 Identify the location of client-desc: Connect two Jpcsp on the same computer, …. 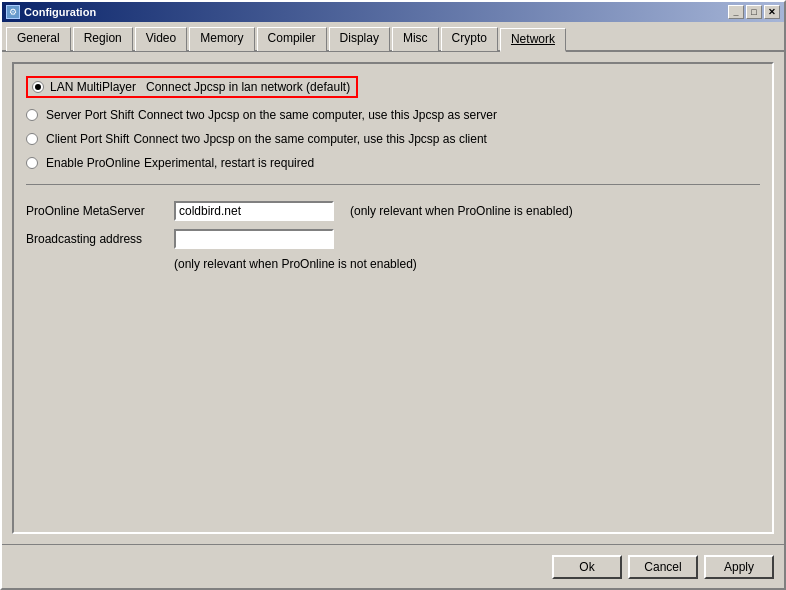
(310, 139).